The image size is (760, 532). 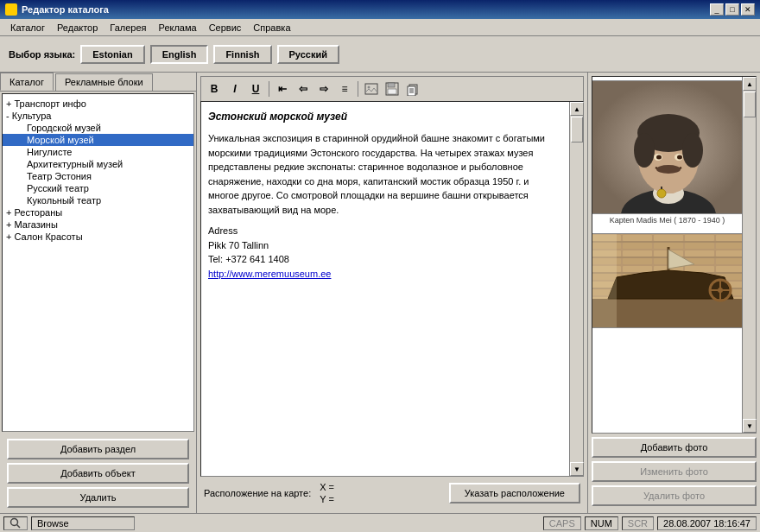 I want to click on paste-button, so click(x=413, y=89).